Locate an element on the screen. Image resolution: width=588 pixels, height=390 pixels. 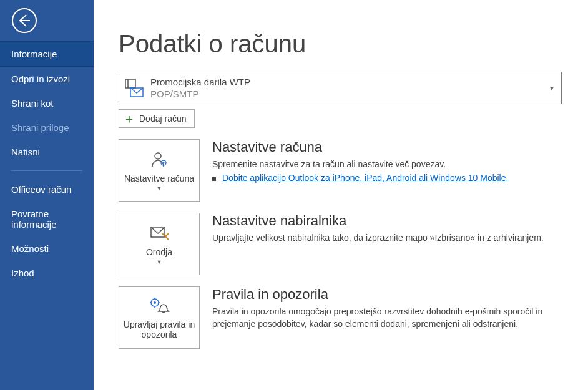
sidebar-item-povratne: Povratne informacije is located at coordinates (47, 219).